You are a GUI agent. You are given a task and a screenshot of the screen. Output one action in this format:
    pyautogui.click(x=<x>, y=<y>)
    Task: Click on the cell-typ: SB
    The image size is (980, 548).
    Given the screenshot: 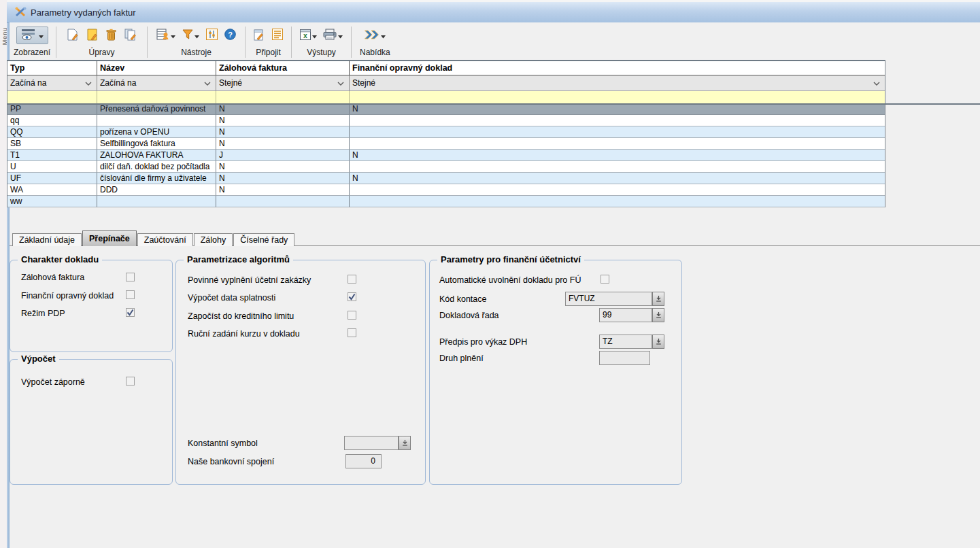 What is the action you would take?
    pyautogui.click(x=52, y=144)
    